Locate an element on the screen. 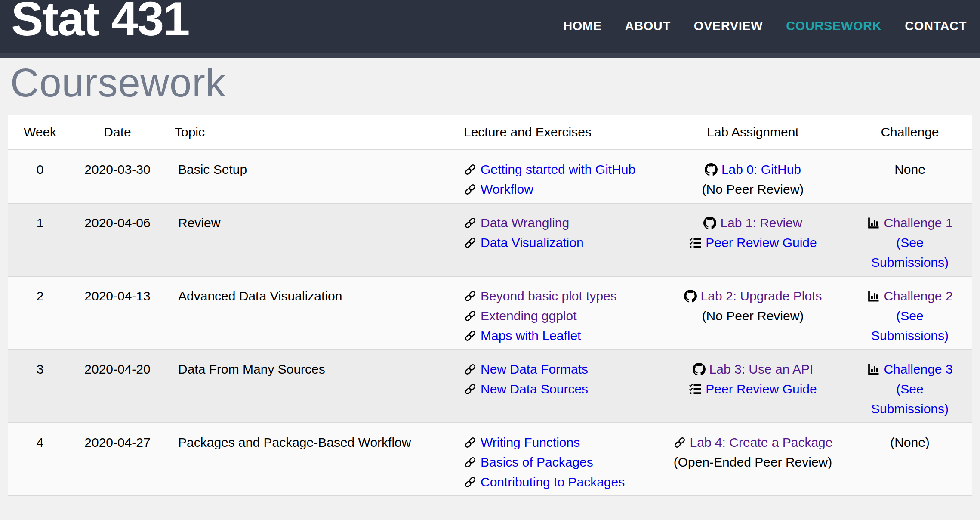 This screenshot has width=980, height=520. site-header: Stat 431 HOMEABOUTOVERVIEWCOURSEWORKCONT… is located at coordinates (490, 29).